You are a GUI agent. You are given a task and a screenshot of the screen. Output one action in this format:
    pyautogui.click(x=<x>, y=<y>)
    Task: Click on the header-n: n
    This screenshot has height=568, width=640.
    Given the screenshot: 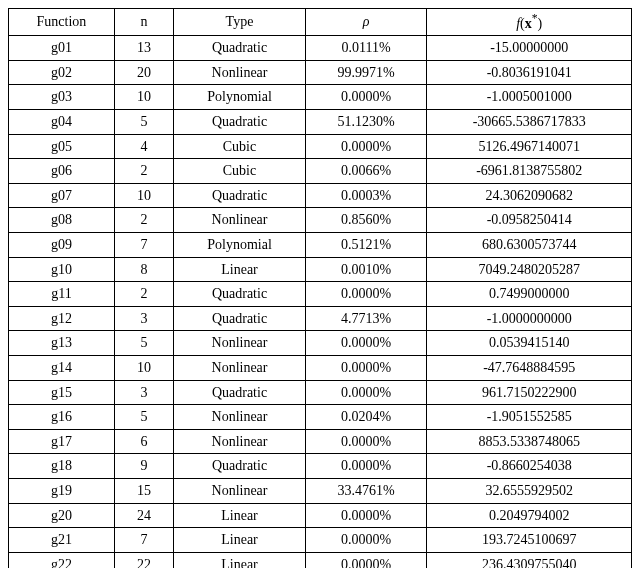 What is the action you would take?
    pyautogui.click(x=144, y=22)
    